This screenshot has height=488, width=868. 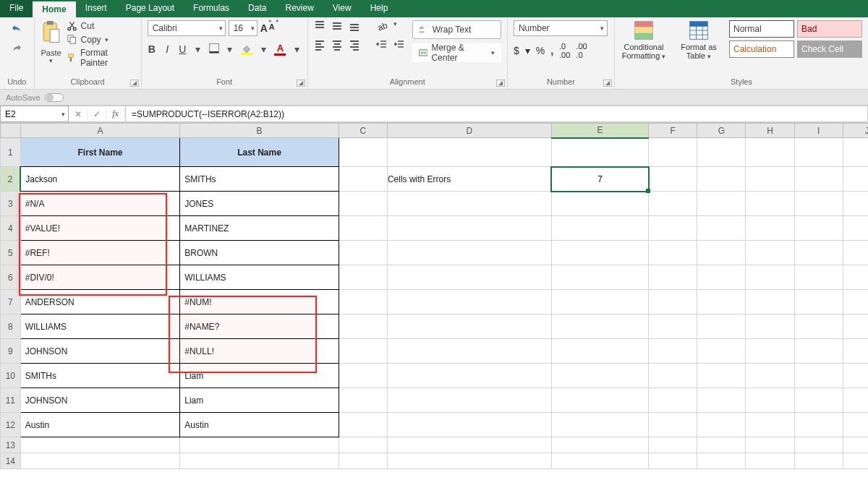 What do you see at coordinates (540, 51) in the screenshot?
I see `percent-format-button: %` at bounding box center [540, 51].